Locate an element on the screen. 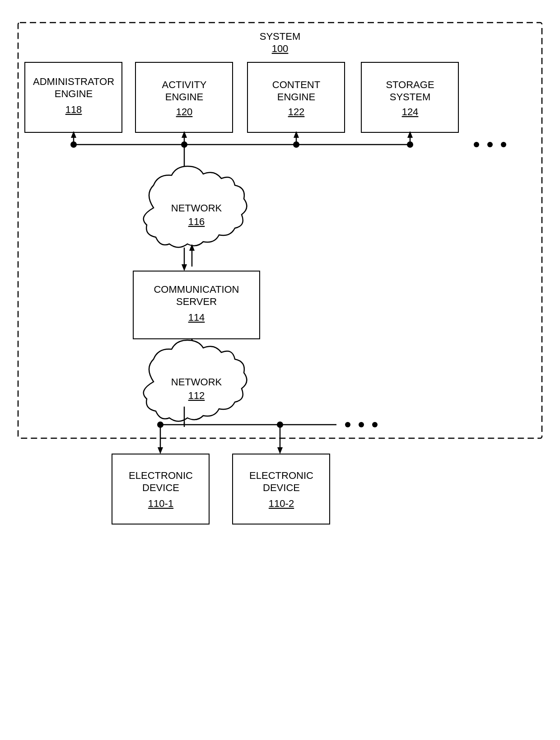 The height and width of the screenshot is (740, 560). comm-server-number: 114 is located at coordinates (197, 317).